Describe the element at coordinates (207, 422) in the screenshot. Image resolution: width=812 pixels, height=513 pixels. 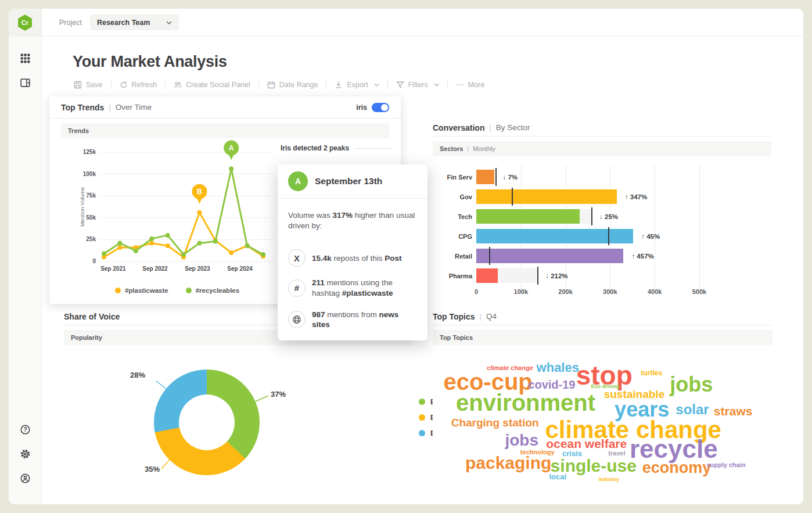
I see `popularity-donut-chart` at that location.